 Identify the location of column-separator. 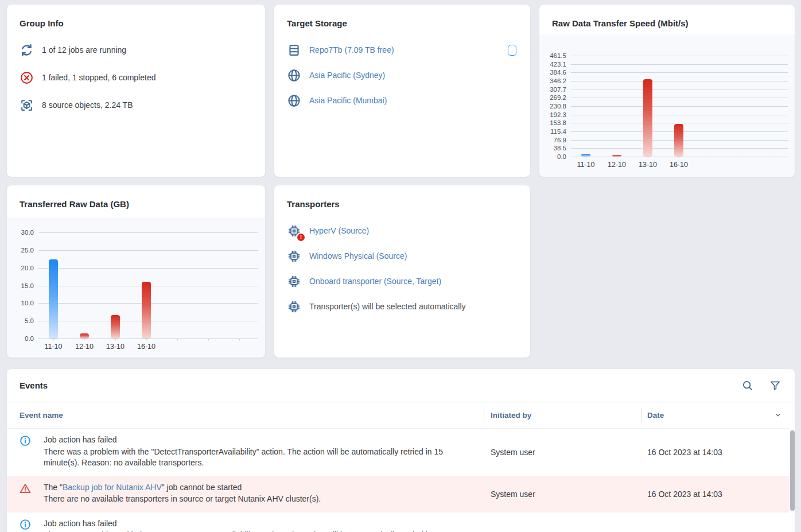
(484, 415).